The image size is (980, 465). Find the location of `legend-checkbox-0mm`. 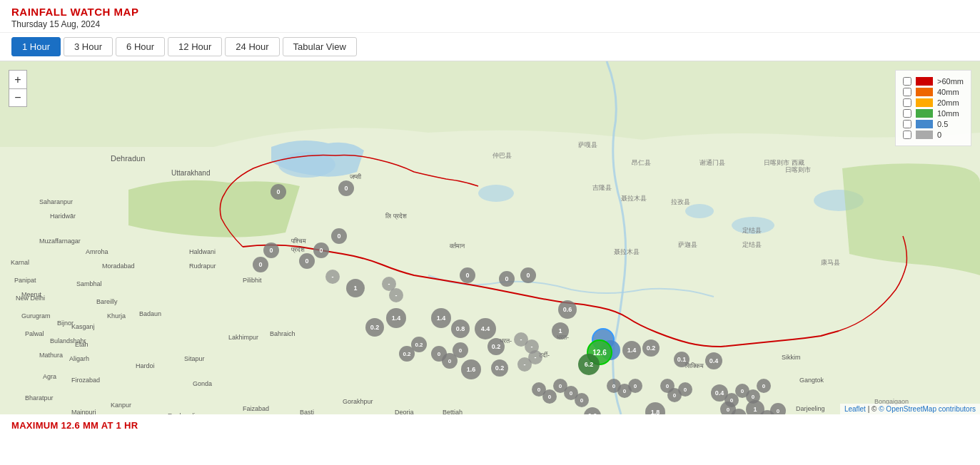

legend-checkbox-0mm is located at coordinates (907, 135).